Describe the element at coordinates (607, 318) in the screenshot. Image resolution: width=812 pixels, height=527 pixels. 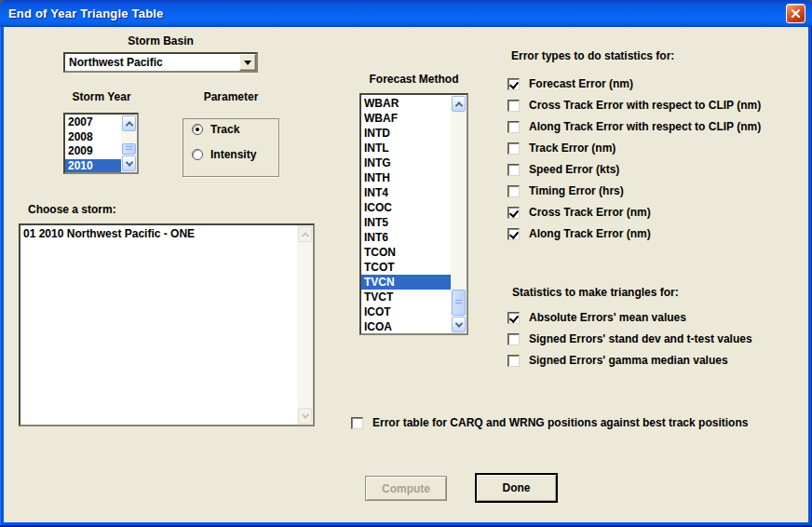
I see `checkbox-label: Absolute Errors' mean values` at that location.